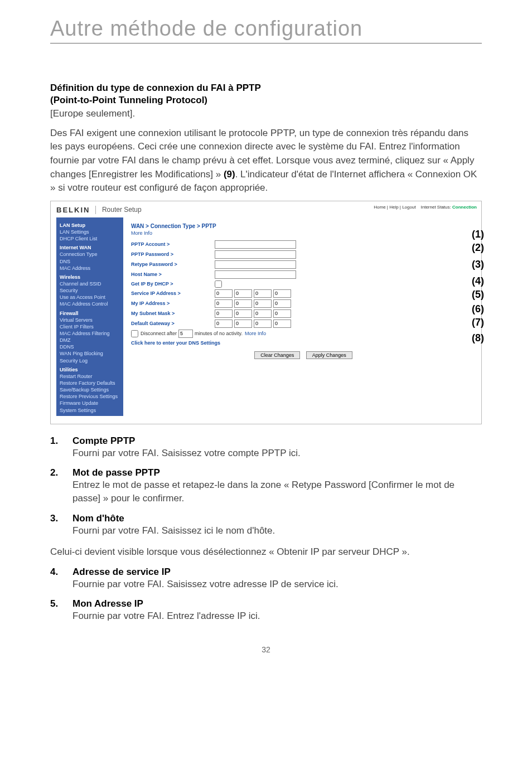  What do you see at coordinates (230, 174) in the screenshot?
I see `intro-callout-9: (9)` at bounding box center [230, 174].